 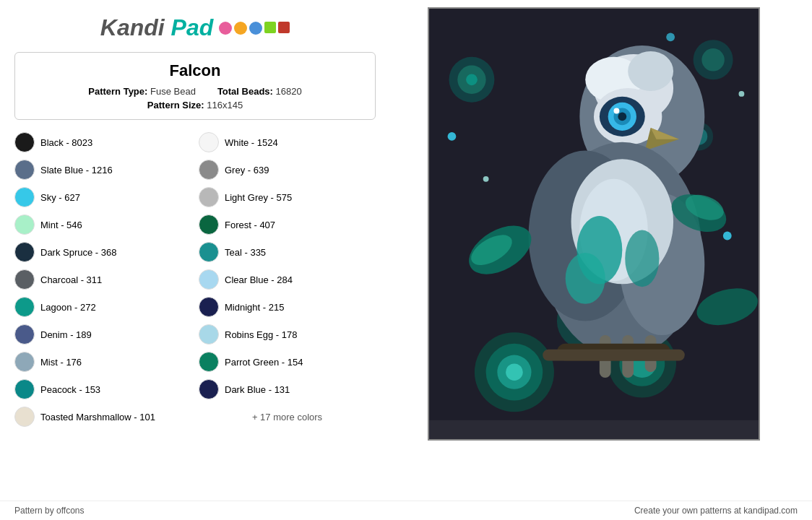 What do you see at coordinates (254, 28) in the screenshot?
I see `logo-icons` at bounding box center [254, 28].